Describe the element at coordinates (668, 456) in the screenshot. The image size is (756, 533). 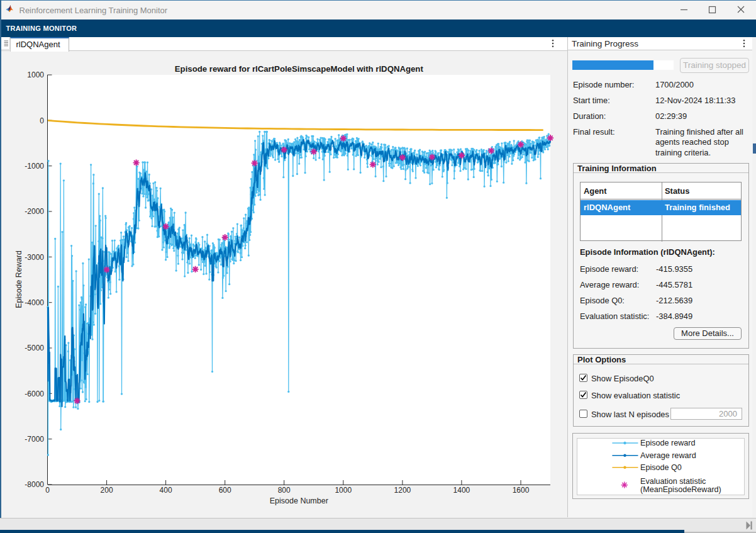
I see `svg-text: Average reward` at that location.